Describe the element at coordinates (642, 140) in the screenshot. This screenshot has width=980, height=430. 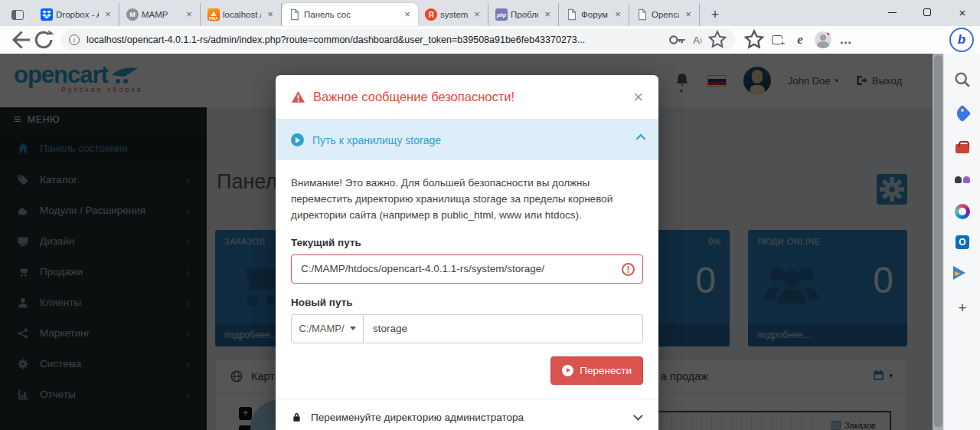
I see `chevron-up-icon` at that location.